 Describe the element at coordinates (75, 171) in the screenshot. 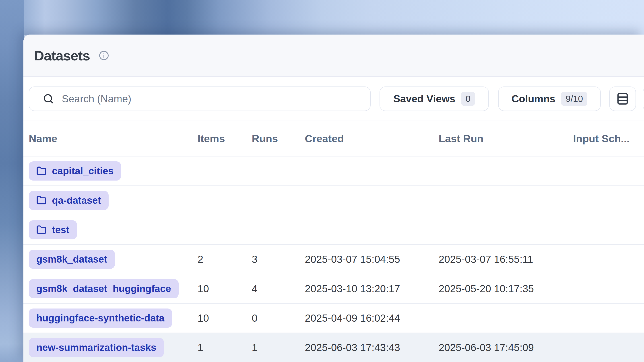

I see `folder-link-capital-cities: capital_cities` at that location.